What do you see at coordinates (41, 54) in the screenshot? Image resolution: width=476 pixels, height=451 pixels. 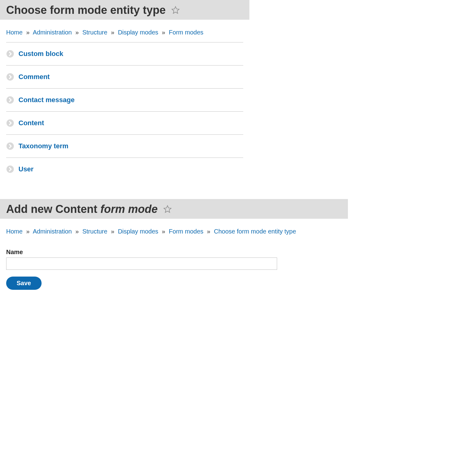 I see `entity-type-link: Custom block` at bounding box center [41, 54].